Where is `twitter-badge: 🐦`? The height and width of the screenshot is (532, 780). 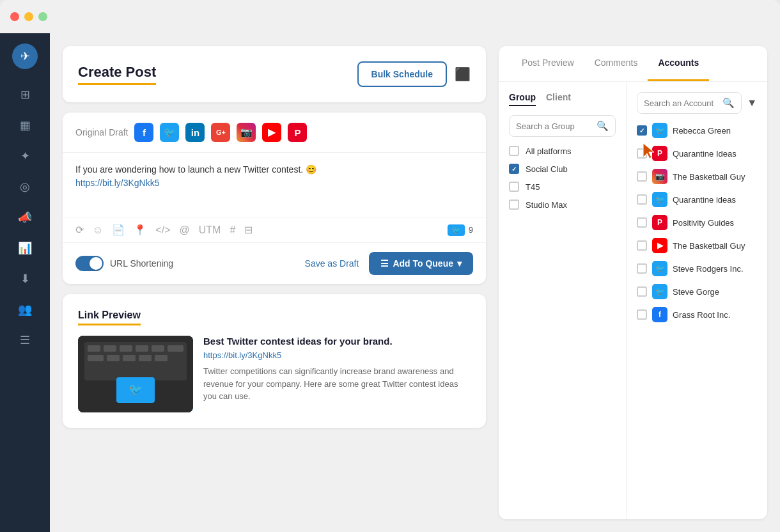
twitter-badge: 🐦 is located at coordinates (456, 230).